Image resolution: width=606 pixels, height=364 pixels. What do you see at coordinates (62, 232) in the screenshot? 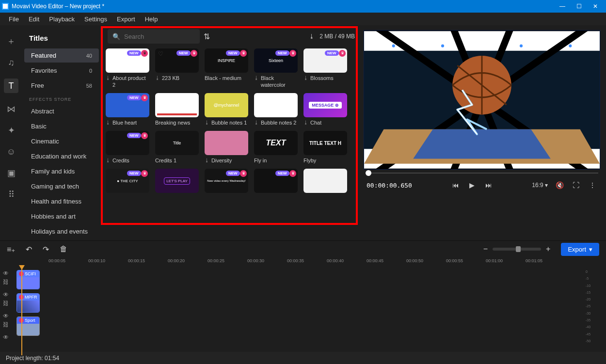
I see `category-holidays: Holidays and events` at bounding box center [62, 232].